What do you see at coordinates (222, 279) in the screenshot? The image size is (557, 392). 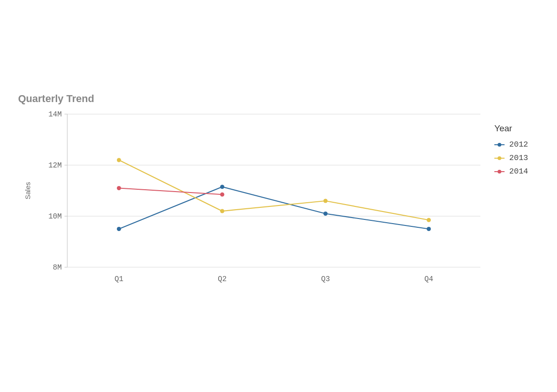 I see `svg-text: Q2` at bounding box center [222, 279].